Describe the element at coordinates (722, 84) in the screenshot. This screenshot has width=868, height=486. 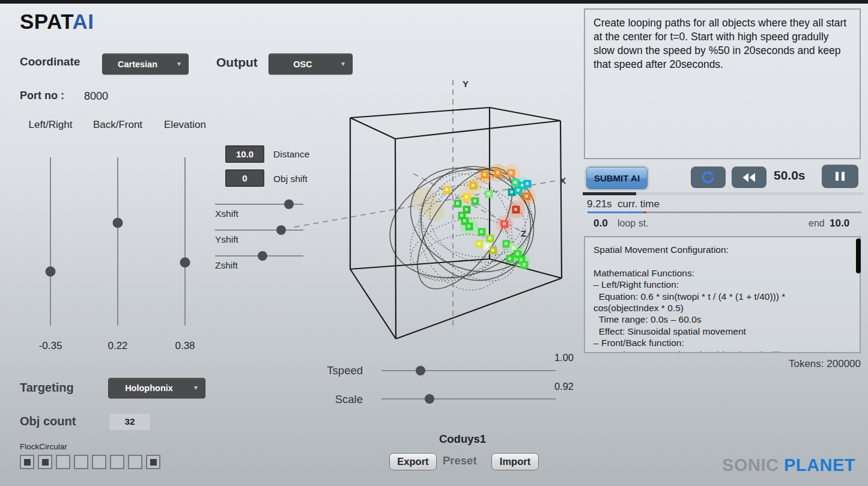
I see `ai-prompt-textarea: Create looping paths for all objects whe…` at that location.